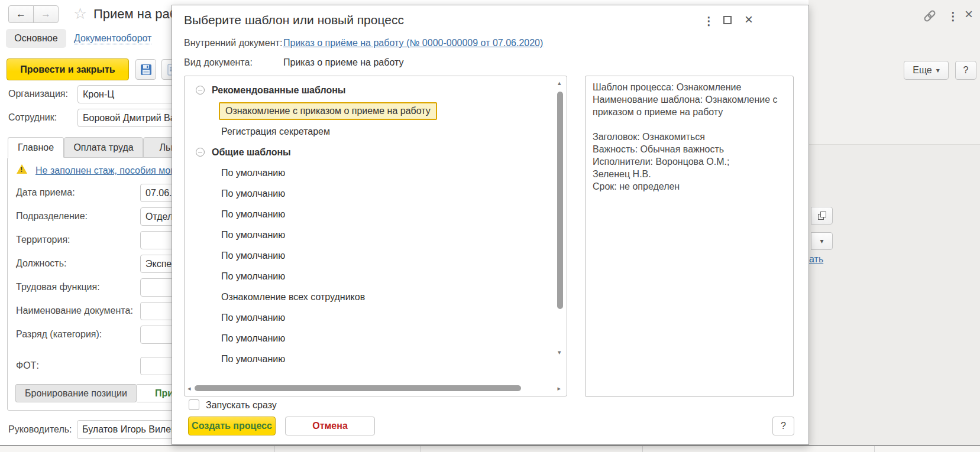 The image size is (980, 452). What do you see at coordinates (413, 43) in the screenshot?
I see `internal-doc-link: Приказ о приёме на работу (№ 0000-000009…` at bounding box center [413, 43].